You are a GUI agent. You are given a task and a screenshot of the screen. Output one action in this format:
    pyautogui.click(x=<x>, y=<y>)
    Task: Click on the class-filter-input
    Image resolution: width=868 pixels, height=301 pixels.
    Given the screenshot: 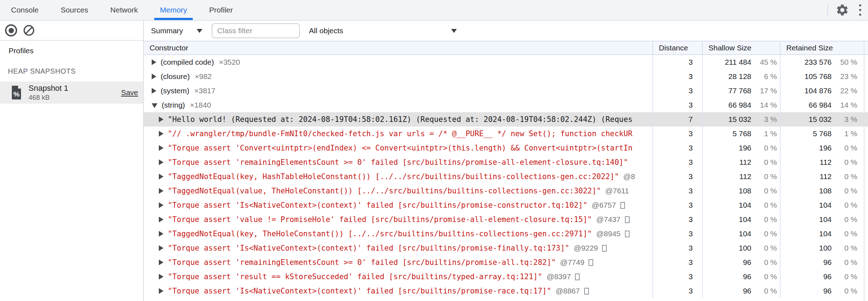 What is the action you would take?
    pyautogui.click(x=256, y=31)
    